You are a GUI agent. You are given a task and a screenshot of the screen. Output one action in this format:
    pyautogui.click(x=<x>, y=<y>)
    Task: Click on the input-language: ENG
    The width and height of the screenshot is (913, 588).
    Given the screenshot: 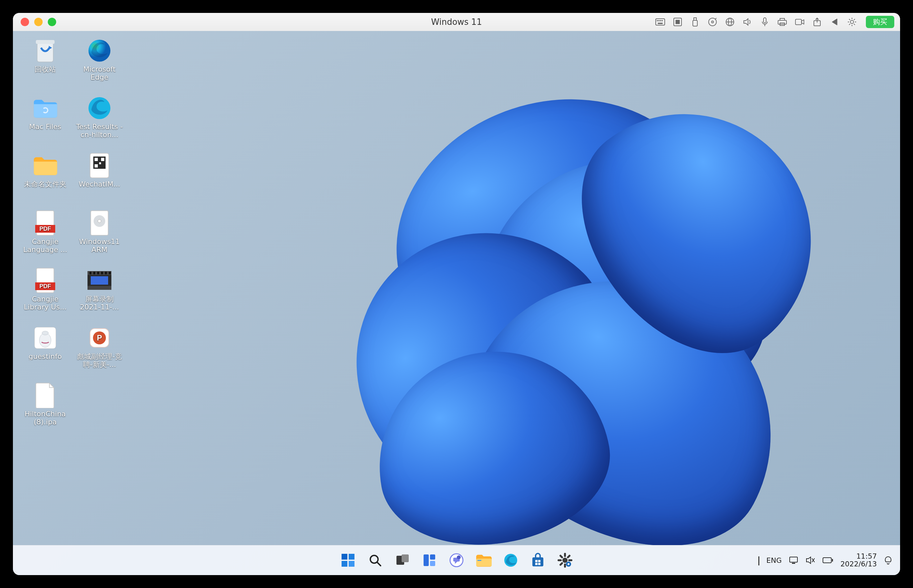 What is the action you would take?
    pyautogui.click(x=774, y=561)
    